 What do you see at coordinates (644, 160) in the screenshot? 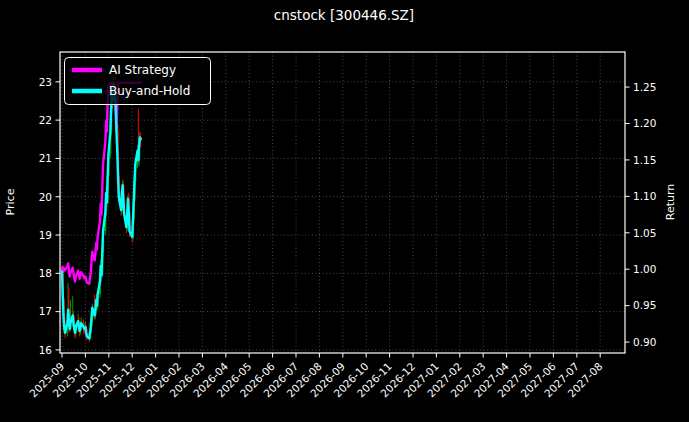
I see `return-tick-label: 1.15` at bounding box center [644, 160].